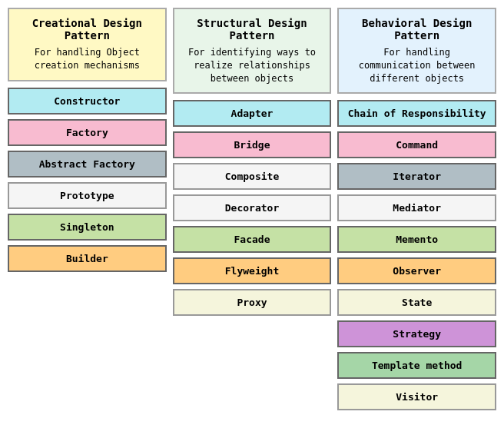  I want to click on pattern-item-memento: Memento, so click(416, 240).